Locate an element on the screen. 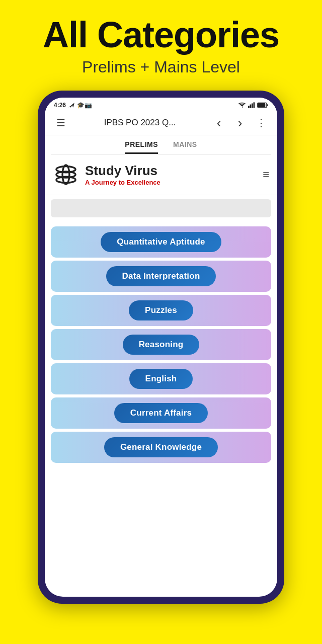 The image size is (322, 644). logo-tagline: A Journey to Excellence is located at coordinates (174, 182).